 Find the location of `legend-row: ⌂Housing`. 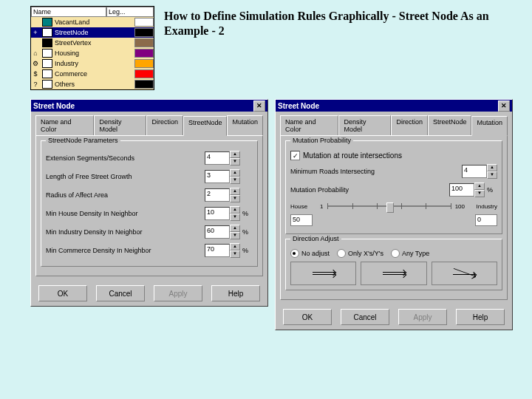

legend-row: ⌂Housing is located at coordinates (92, 53).